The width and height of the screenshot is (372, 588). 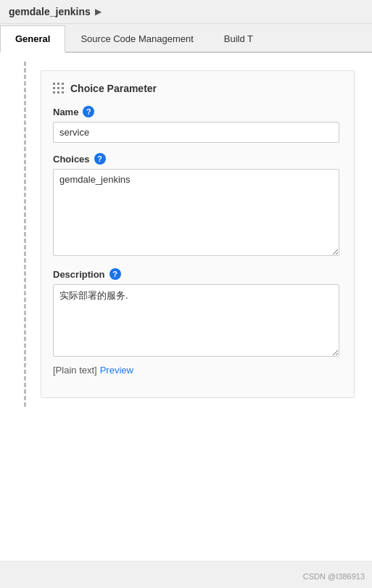 I want to click on format-bar: [Plain text] Preview, so click(x=196, y=370).